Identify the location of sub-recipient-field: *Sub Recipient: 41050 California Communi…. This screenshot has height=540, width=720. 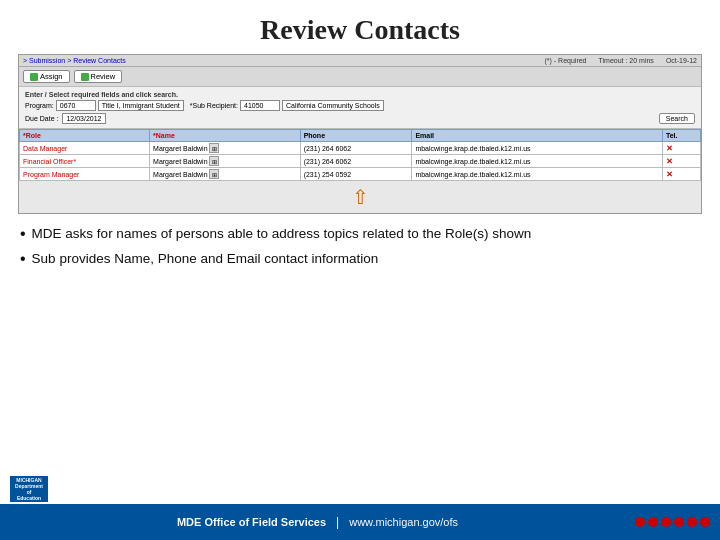
(287, 106).